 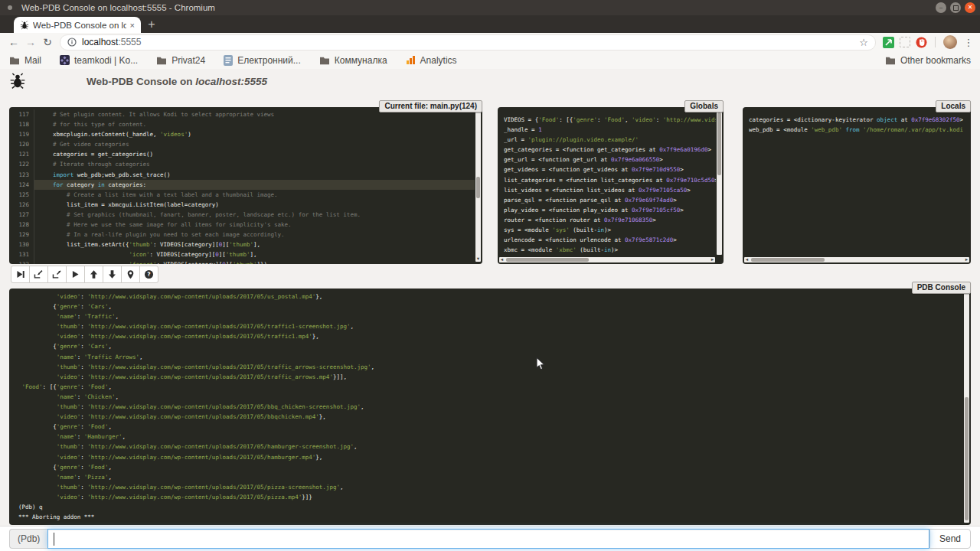 What do you see at coordinates (242, 254) in the screenshot?
I see `code-line: 131 'icon': VIDEOS[category][0]['thumb']…` at bounding box center [242, 254].